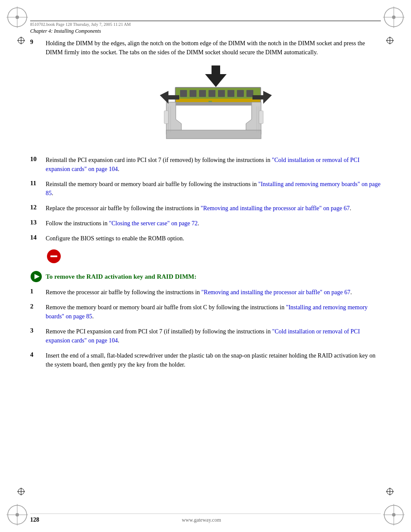 The height and width of the screenshot is (532, 411). What do you see at coordinates (206, 223) in the screenshot?
I see `step-13: 13 Follow the instructions in "Closing t…` at bounding box center [206, 223].